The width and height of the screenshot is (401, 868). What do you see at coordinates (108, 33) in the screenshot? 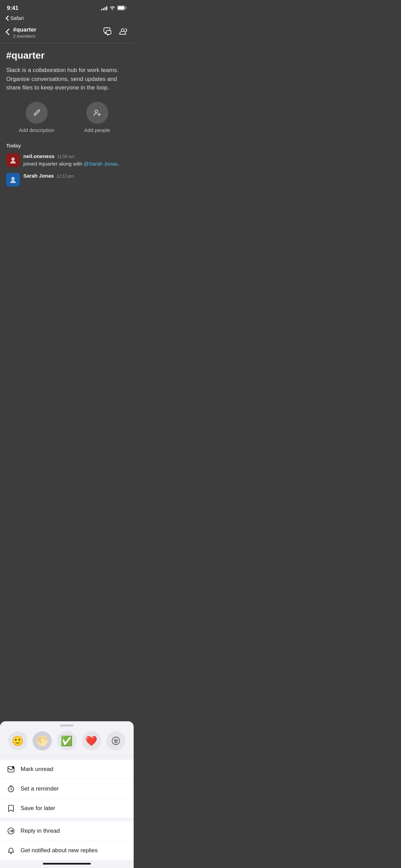
I see `thread-icon` at bounding box center [108, 33].